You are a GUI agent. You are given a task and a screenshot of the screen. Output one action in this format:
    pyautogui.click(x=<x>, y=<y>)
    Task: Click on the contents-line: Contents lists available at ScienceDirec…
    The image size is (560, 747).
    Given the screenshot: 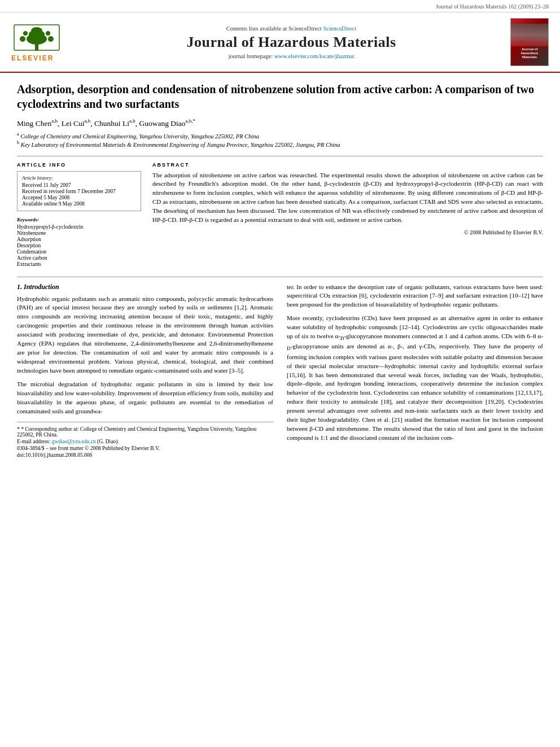 What is the action you would take?
    pyautogui.click(x=291, y=28)
    